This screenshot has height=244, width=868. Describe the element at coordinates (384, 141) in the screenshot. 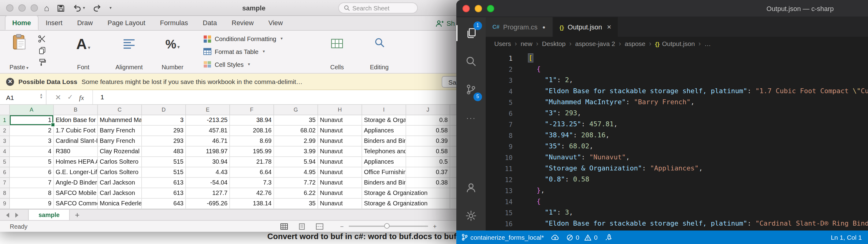

I see `cell-I3: Binders and Binder Accessories` at that location.